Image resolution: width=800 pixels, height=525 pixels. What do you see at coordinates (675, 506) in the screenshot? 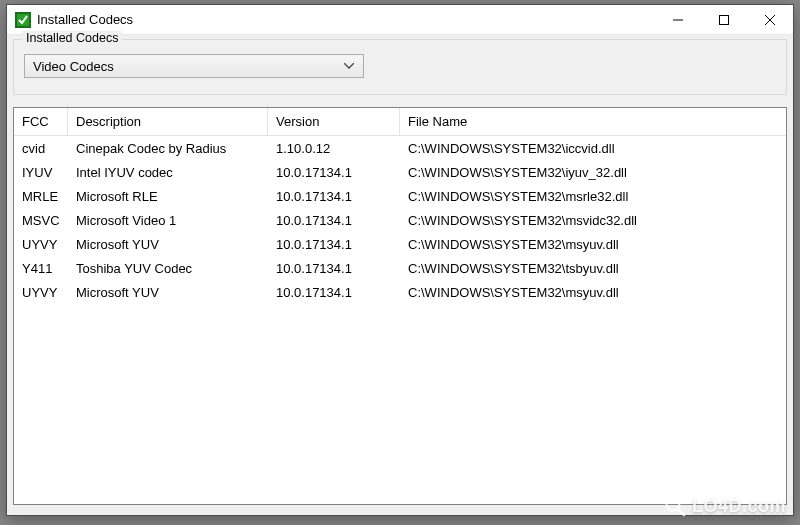
I see `magnifier-icon` at bounding box center [675, 506].